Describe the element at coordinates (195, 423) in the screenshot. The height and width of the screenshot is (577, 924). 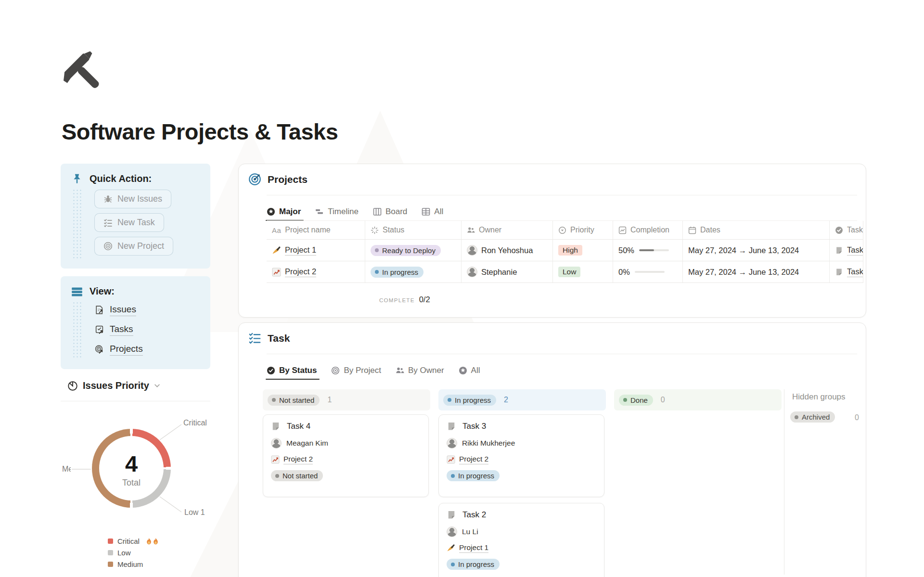
I see `chart-label-critical: Critical 1` at that location.